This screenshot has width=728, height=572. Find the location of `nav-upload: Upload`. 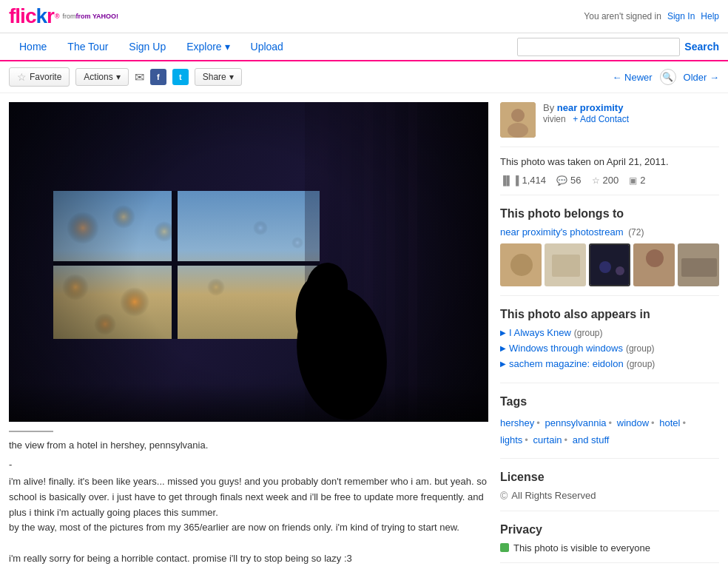

nav-upload: Upload is located at coordinates (267, 47).